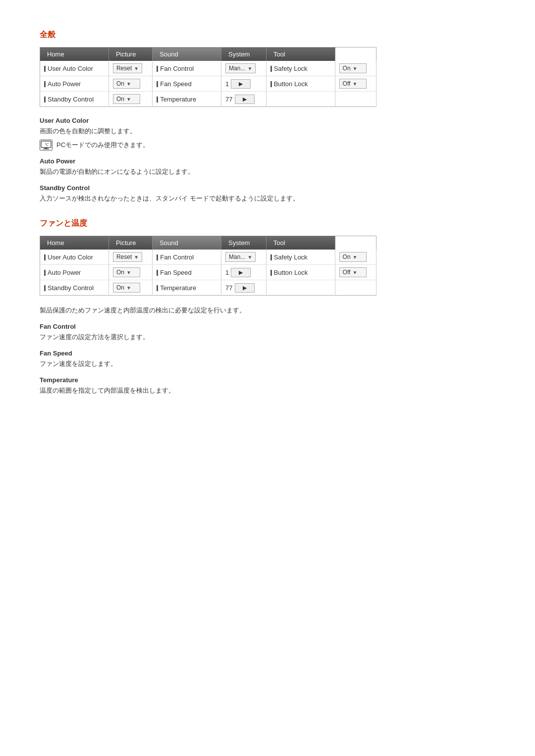 This screenshot has height=756, width=535. What do you see at coordinates (268, 145) in the screenshot?
I see `pc-note: ℃PCモードでのみ使用できます。` at bounding box center [268, 145].